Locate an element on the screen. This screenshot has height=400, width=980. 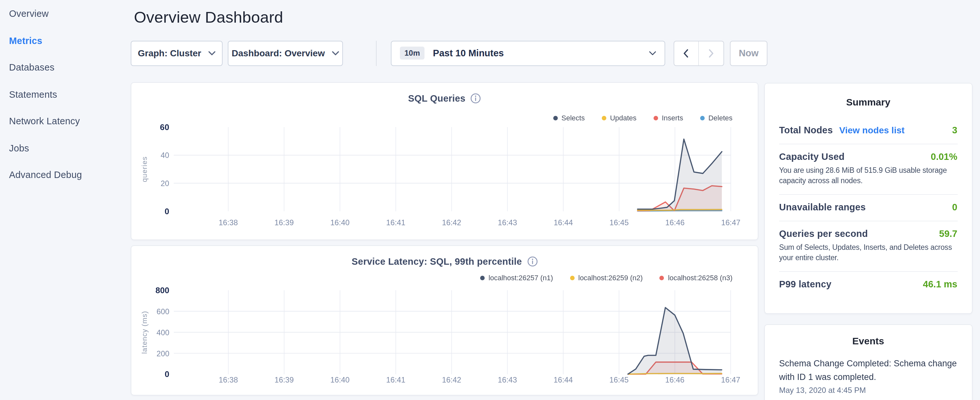
time-range-badge: 10m is located at coordinates (412, 53).